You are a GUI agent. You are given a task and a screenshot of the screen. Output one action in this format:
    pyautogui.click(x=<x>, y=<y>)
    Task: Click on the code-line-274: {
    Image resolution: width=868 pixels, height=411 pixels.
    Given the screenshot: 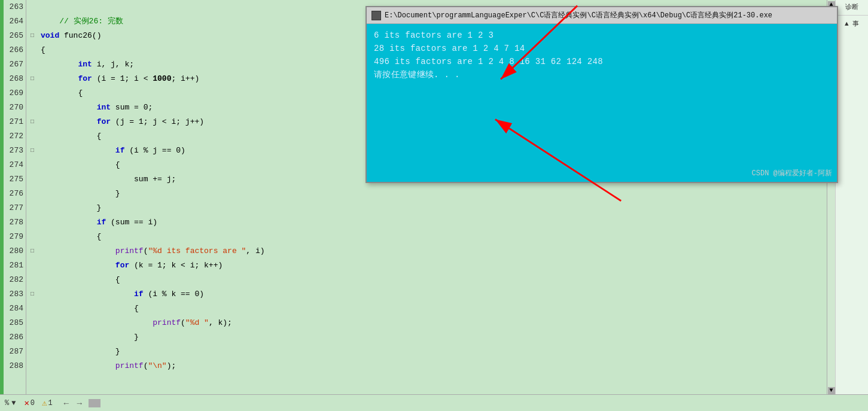 What is the action you would take?
    pyautogui.click(x=194, y=165)
    